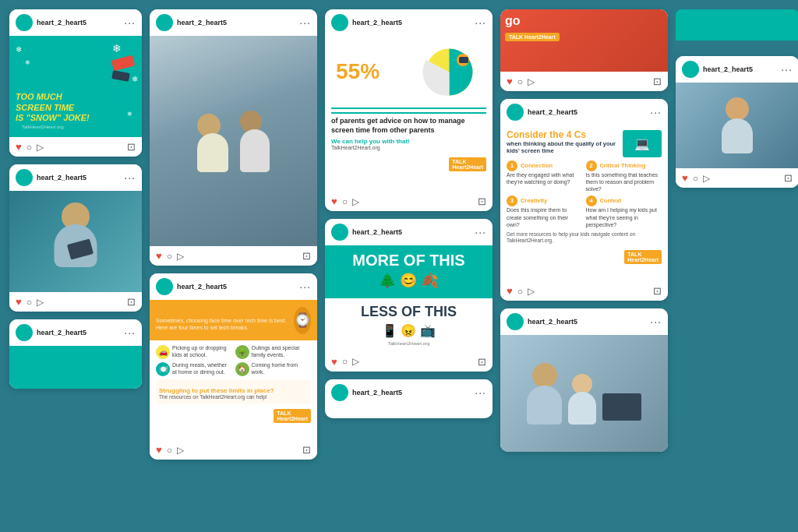 The width and height of the screenshot is (798, 532). Describe the element at coordinates (358, 72) in the screenshot. I see `stats-percent: 55%` at that location.